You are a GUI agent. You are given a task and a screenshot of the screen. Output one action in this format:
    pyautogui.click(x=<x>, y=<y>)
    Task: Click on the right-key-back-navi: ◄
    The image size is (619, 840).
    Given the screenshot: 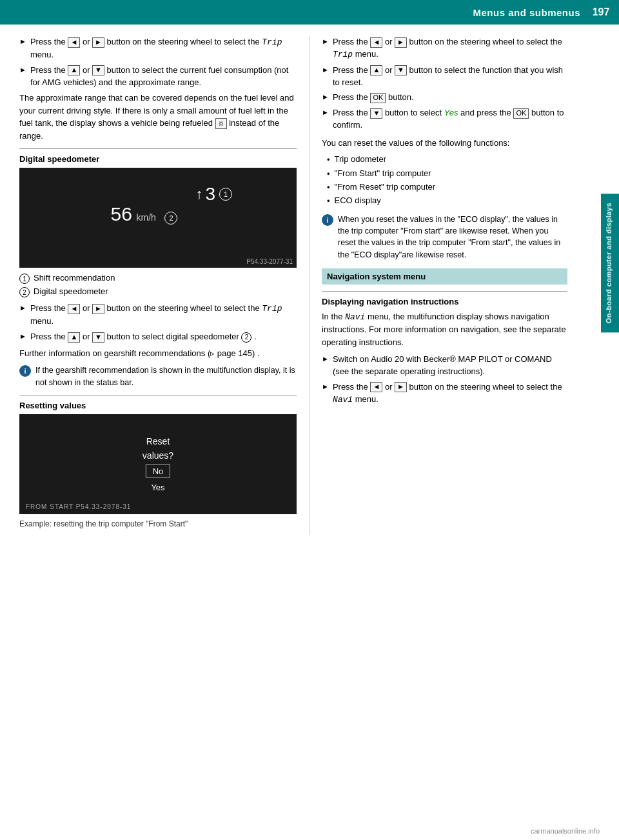 What is the action you would take?
    pyautogui.click(x=377, y=387)
    